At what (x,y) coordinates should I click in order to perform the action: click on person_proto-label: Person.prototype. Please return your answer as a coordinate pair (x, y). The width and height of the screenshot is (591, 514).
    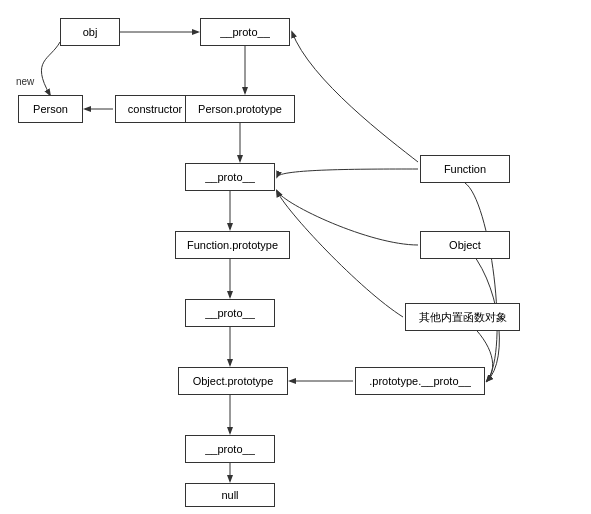
    Looking at the image, I should click on (240, 109).